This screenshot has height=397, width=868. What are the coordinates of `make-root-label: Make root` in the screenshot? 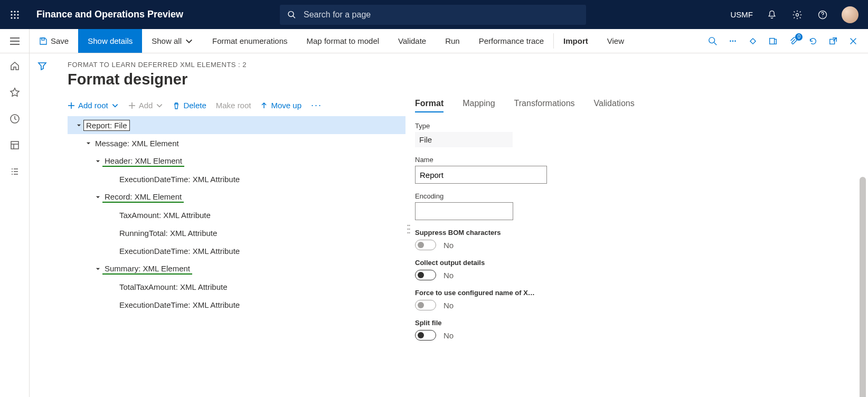 It's located at (233, 106).